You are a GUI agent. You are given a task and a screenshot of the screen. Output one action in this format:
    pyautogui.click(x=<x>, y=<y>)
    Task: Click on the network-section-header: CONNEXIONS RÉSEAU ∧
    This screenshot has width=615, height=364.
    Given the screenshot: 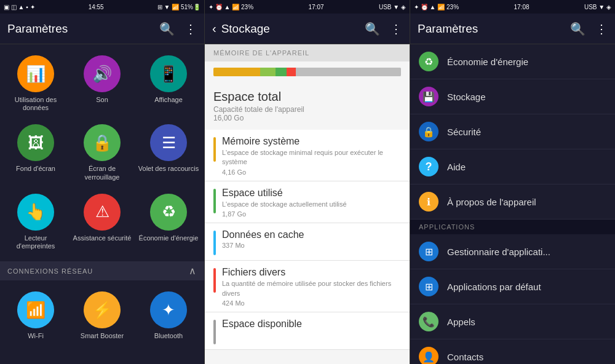 What is the action you would take?
    pyautogui.click(x=102, y=271)
    